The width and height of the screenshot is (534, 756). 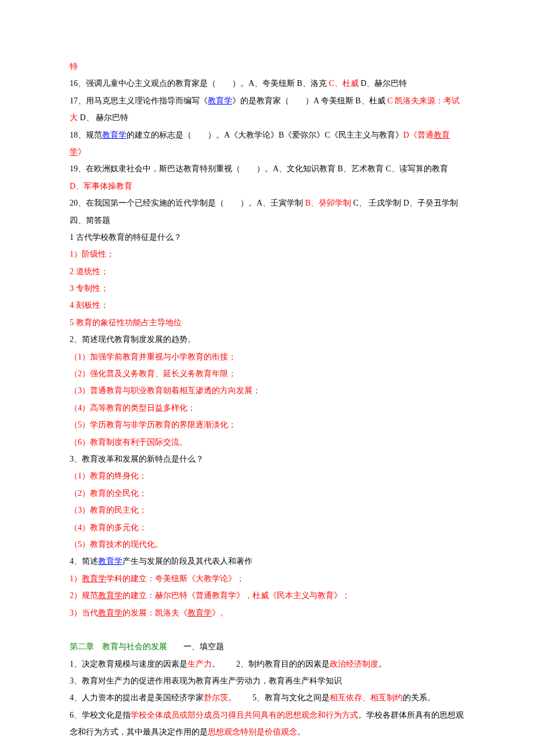 I want to click on answer-item: （4）高等教育的类型日益多样化；, so click(x=267, y=408).